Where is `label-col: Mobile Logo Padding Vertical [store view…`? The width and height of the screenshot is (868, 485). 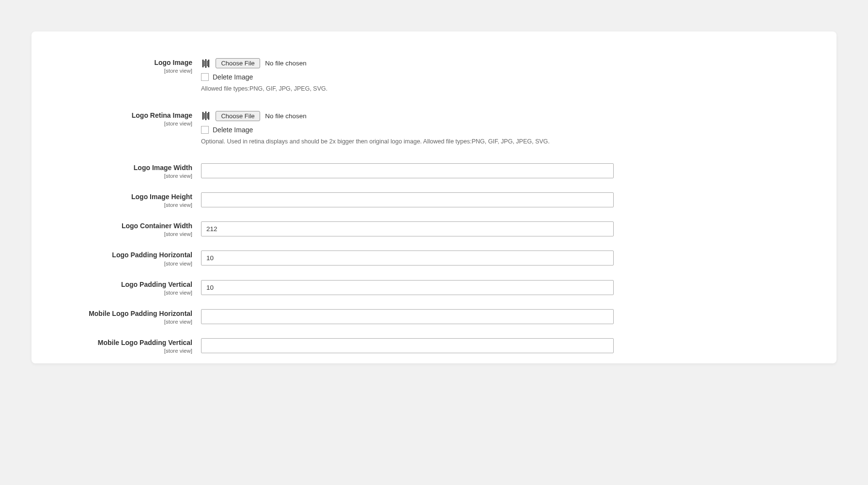
label-col: Mobile Logo Padding Vertical [store view… is located at coordinates (138, 346).